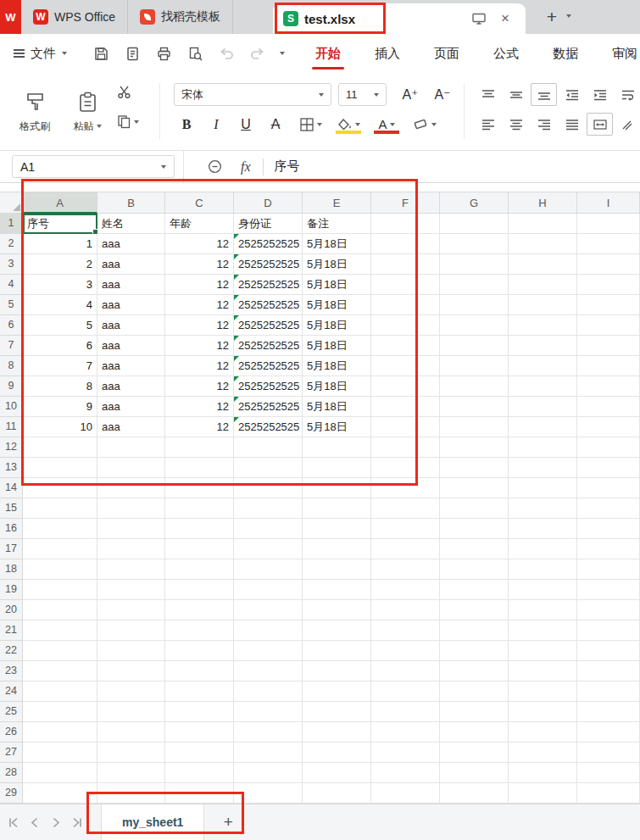 This screenshot has height=840, width=640. Describe the element at coordinates (60, 651) in the screenshot. I see `cell-A22` at that location.